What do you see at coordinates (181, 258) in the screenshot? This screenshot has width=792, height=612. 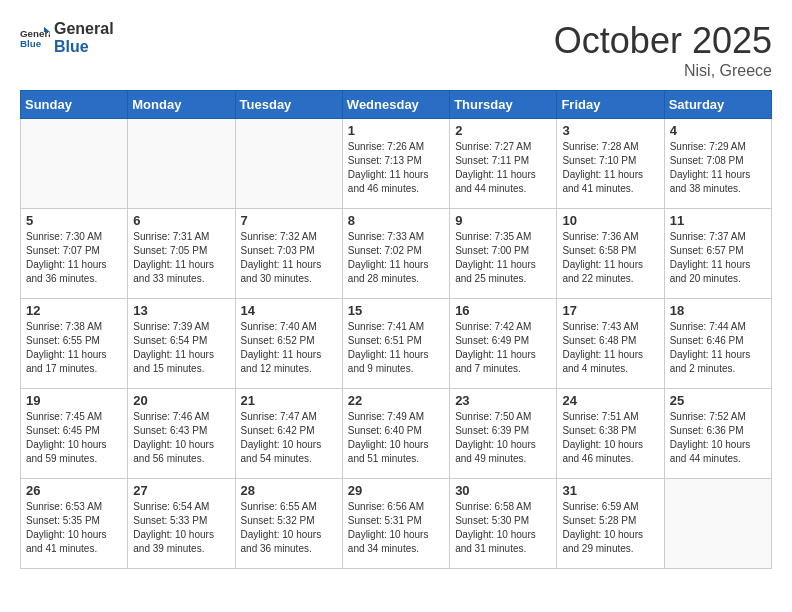 I see `day-info: Sunrise: 7:31 AM Sunset: 7:05 PM Dayligh…` at bounding box center [181, 258].